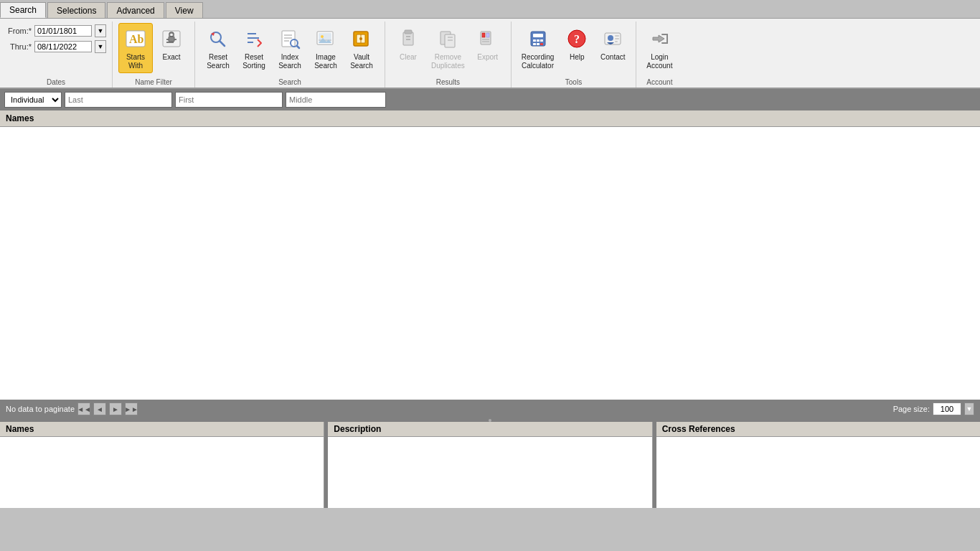 This screenshot has height=551, width=980. I want to click on starts-with-label: StartsWith, so click(136, 62).